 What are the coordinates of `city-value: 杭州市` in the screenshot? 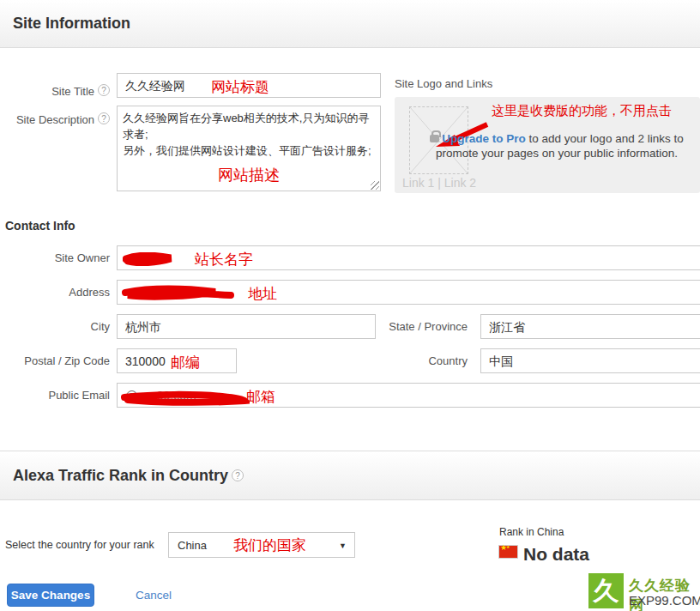 It's located at (143, 328).